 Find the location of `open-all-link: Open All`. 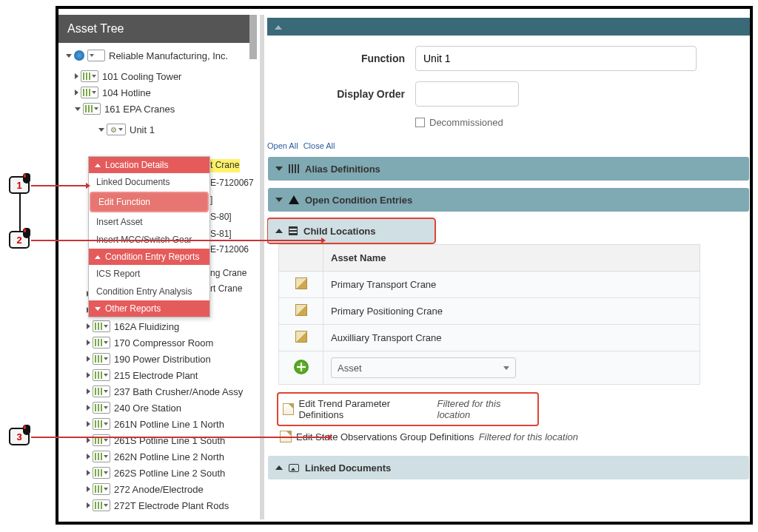

open-all-link: Open All is located at coordinates (283, 146).